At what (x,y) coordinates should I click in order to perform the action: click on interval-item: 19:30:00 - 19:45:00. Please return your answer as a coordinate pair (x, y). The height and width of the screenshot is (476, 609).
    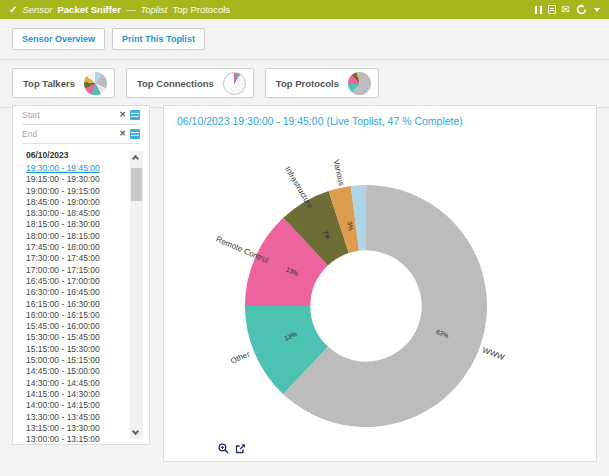
    Looking at the image, I should click on (81, 168).